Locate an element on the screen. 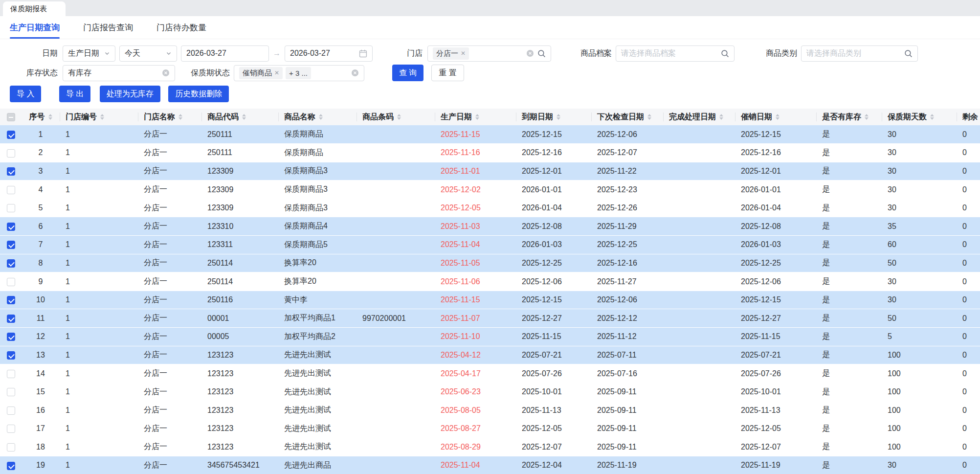 The image size is (980, 474). column-header: 商品名称 is located at coordinates (317, 117).